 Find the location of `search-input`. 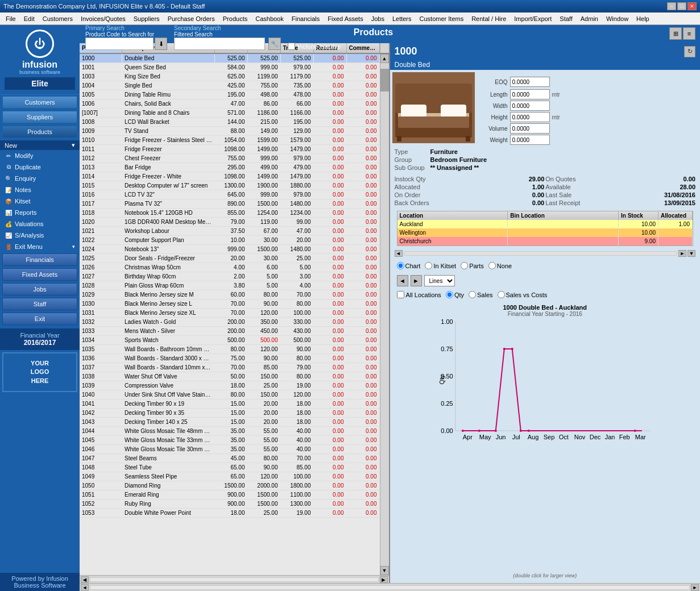

search-input is located at coordinates (119, 44).